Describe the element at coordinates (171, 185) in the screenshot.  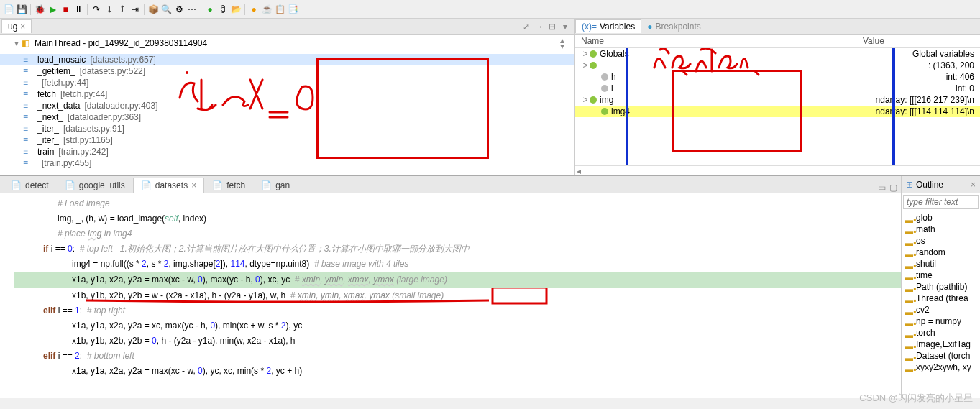
I see `tab-label: datasets` at that location.